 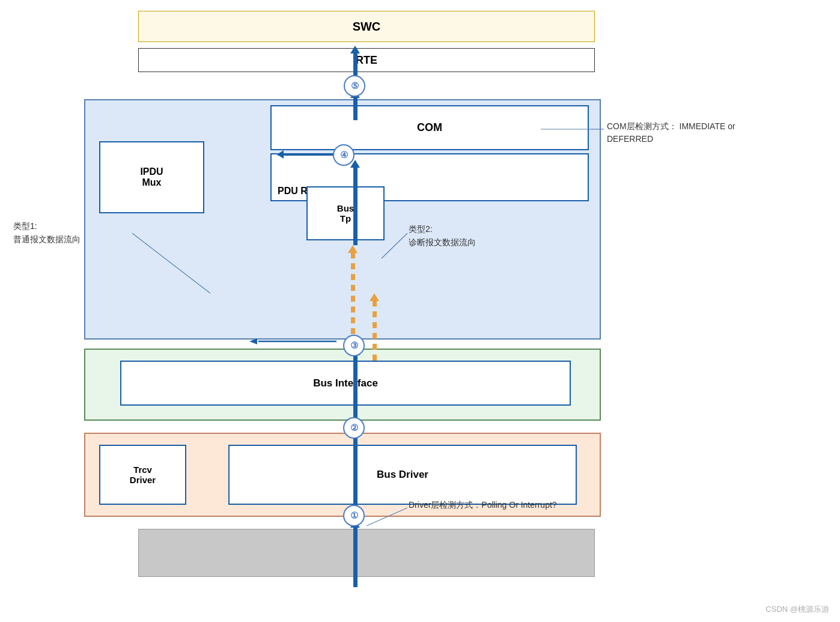 What do you see at coordinates (367, 553) in the screenshot?
I see `bottom-layer` at bounding box center [367, 553].